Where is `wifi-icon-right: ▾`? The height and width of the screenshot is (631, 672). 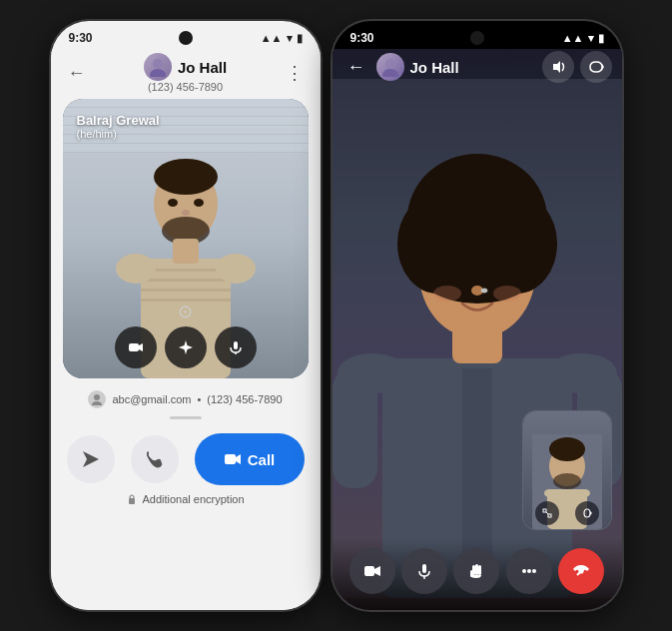 wifi-icon-right: ▾ is located at coordinates (591, 38).